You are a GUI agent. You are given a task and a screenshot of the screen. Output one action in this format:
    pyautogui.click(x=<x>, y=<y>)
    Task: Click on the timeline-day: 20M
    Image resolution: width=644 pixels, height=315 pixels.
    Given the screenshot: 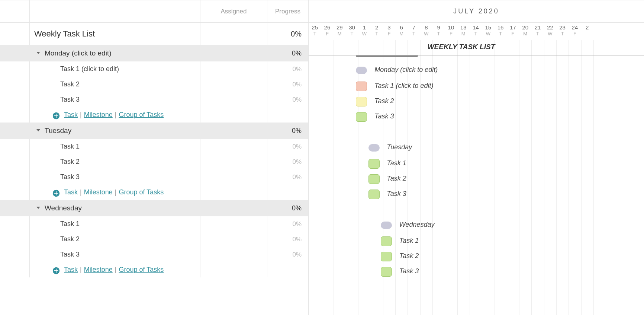 What is the action you would take?
    pyautogui.click(x=525, y=31)
    